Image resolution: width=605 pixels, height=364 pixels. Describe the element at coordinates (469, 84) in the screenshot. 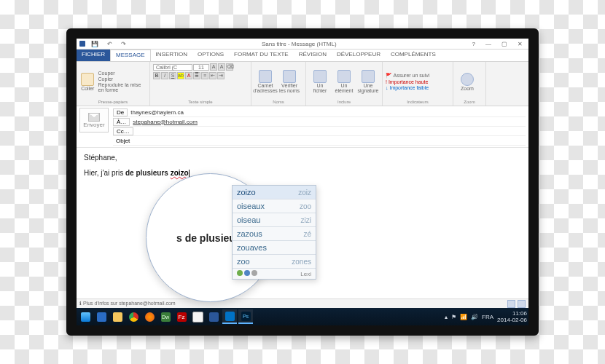

I see `group-zoom: Zoom Zoom` at that location.